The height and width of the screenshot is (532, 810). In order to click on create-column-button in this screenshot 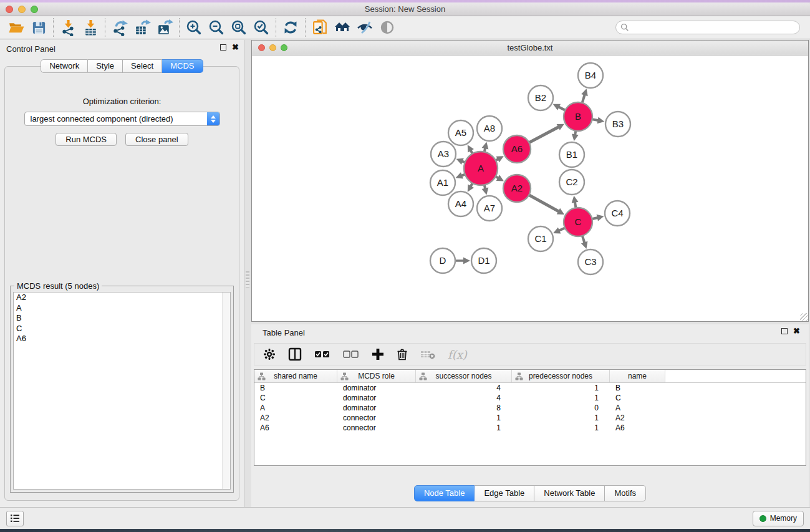, I will do `click(378, 354)`.